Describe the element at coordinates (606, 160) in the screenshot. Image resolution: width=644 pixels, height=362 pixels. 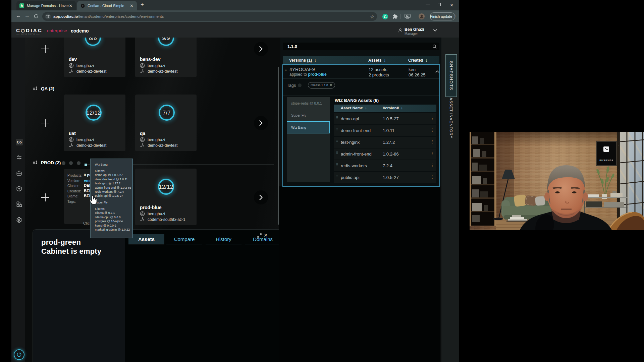
I see `svg-text: RIVERSIDE` at that location.